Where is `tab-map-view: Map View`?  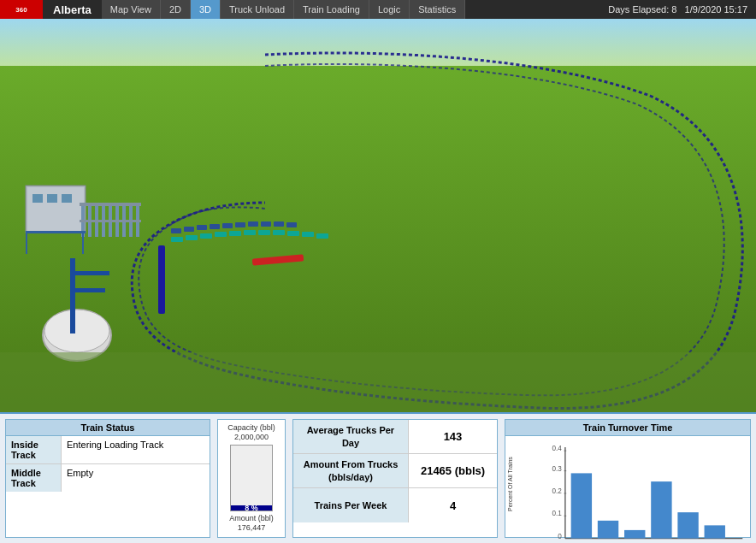
tab-map-view: Map View is located at coordinates (132, 9).